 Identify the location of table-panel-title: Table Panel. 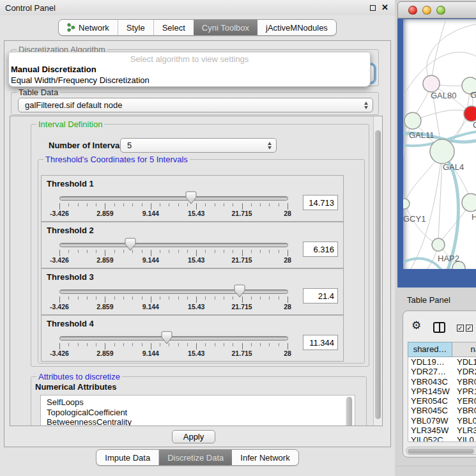
(429, 300).